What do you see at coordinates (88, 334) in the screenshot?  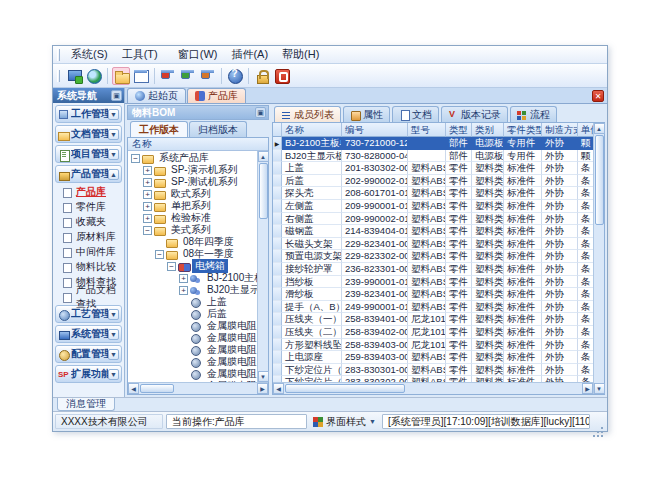 I see `sidebar-group-6: 系统管理▼` at bounding box center [88, 334].